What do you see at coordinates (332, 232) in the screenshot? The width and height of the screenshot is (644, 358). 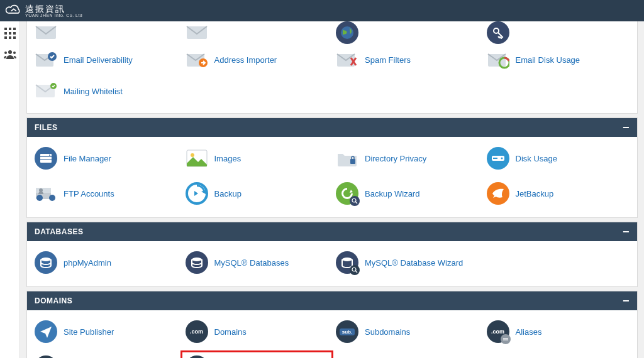 I see `databases-header: DATABASES −` at bounding box center [332, 232].